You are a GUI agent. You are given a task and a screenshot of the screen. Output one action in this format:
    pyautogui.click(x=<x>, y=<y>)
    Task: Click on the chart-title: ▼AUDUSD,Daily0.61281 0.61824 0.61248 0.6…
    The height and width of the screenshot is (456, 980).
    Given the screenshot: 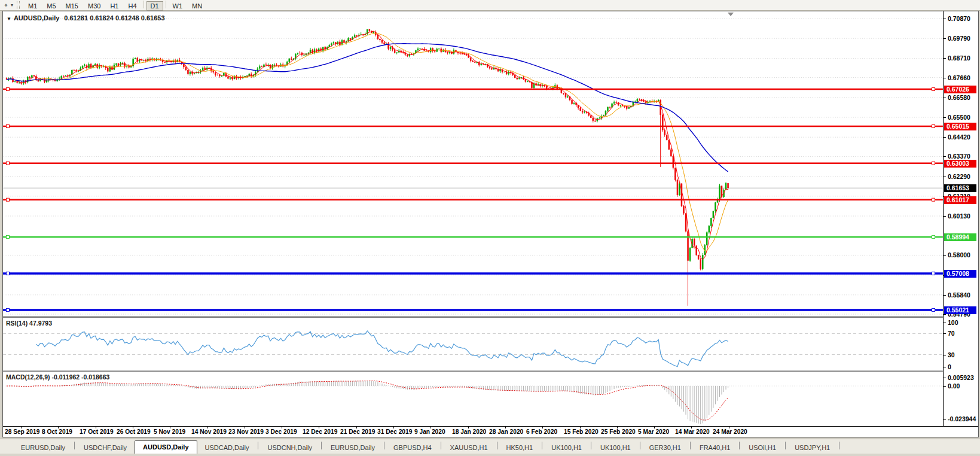 What is the action you would take?
    pyautogui.click(x=86, y=18)
    